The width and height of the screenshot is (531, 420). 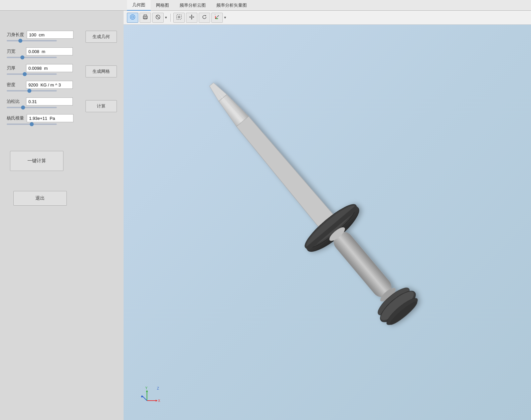 What do you see at coordinates (179, 18) in the screenshot?
I see `zoom-icon` at bounding box center [179, 18].